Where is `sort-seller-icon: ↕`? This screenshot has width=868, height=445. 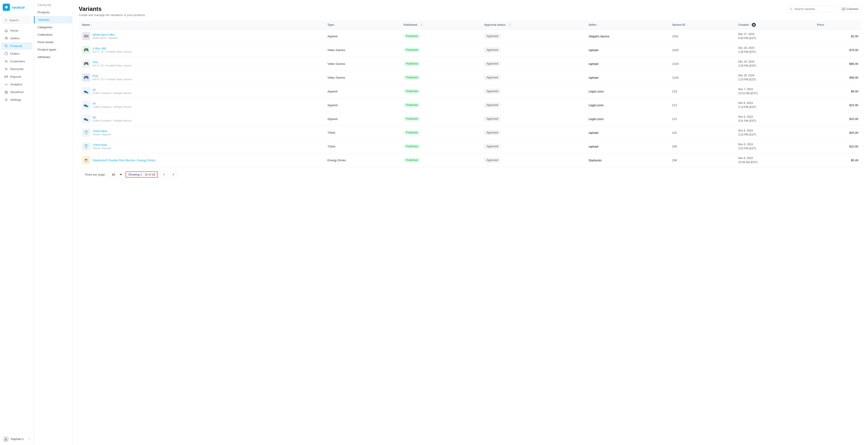
sort-seller-icon: ↕ is located at coordinates (598, 25).